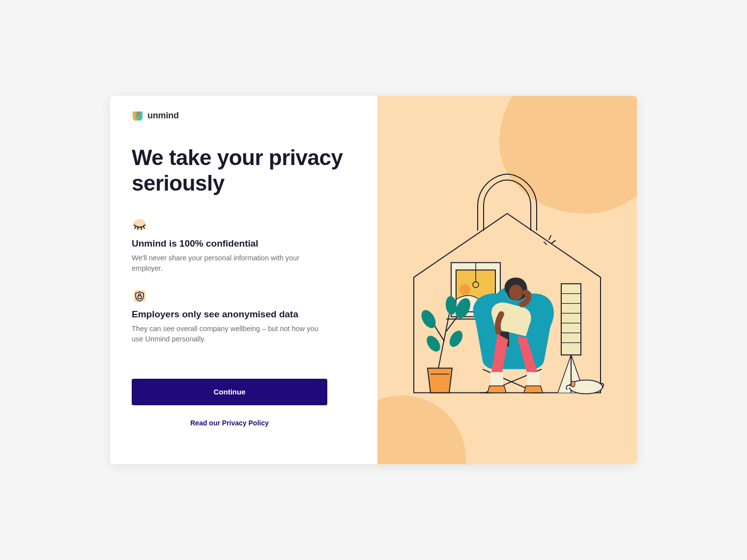  Describe the element at coordinates (245, 314) in the screenshot. I see `feature-title: Employers only see anonymised data` at that location.